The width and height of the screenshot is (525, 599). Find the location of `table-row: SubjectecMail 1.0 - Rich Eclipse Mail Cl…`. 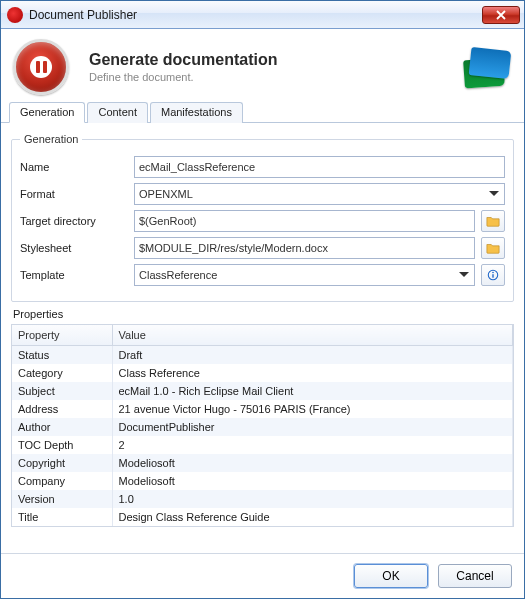

table-row: SubjectecMail 1.0 - Rich Eclipse Mail Cl… is located at coordinates (262, 391).